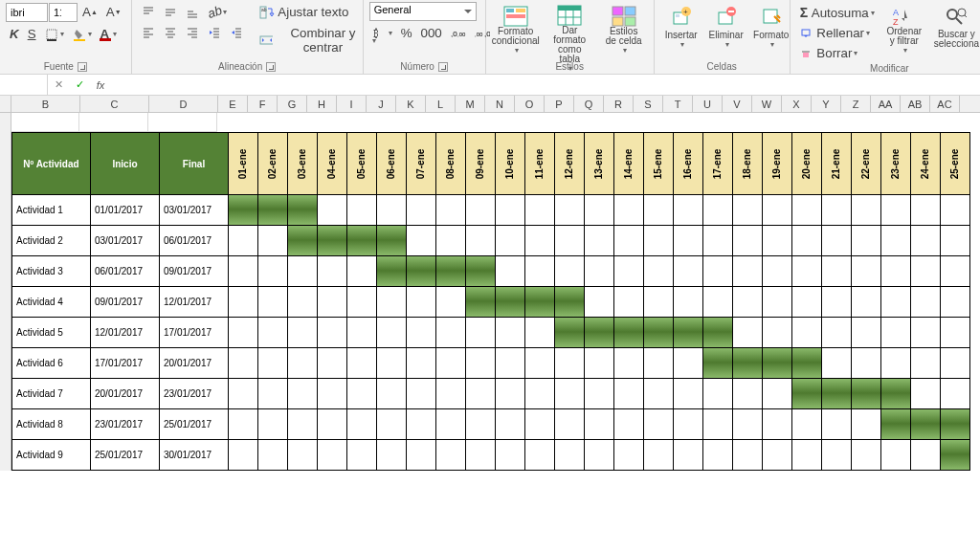  What do you see at coordinates (886, 103) in the screenshot?
I see `column-header: AA` at bounding box center [886, 103].